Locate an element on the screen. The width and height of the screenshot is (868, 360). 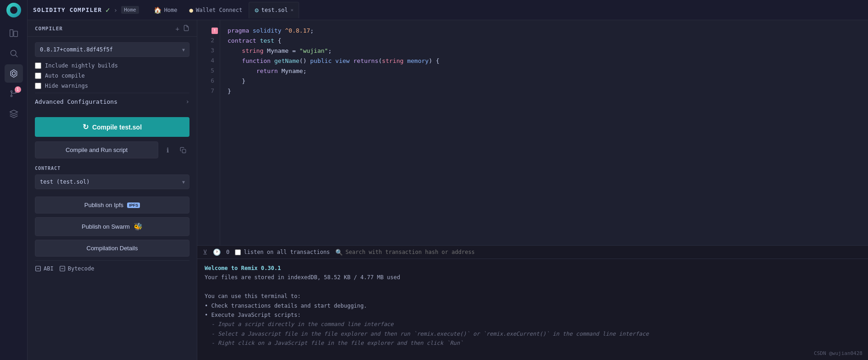
line-num-2: 2 is located at coordinates (208, 41).